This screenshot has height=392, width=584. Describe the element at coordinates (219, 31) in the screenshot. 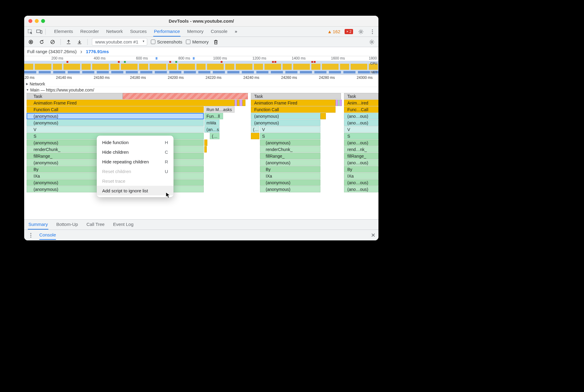

I see `tab-console: Console` at that location.